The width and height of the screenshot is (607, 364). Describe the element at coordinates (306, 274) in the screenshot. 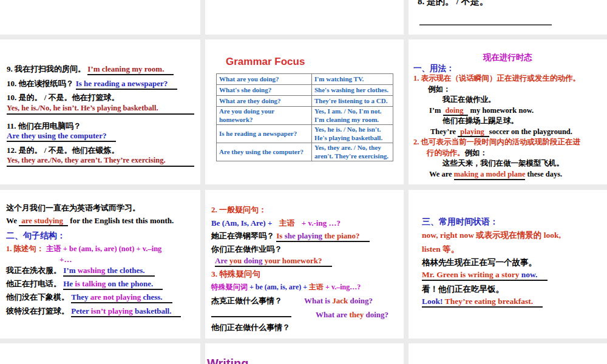

I see `section-heading-wh: 3. 特殊疑问句` at that location.